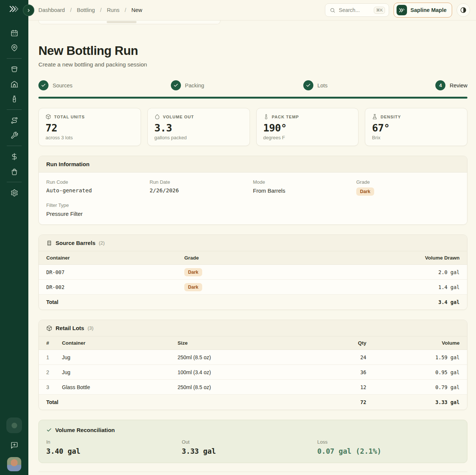 This screenshot has width=476, height=475. I want to click on stat-label: DENSITY, so click(391, 117).